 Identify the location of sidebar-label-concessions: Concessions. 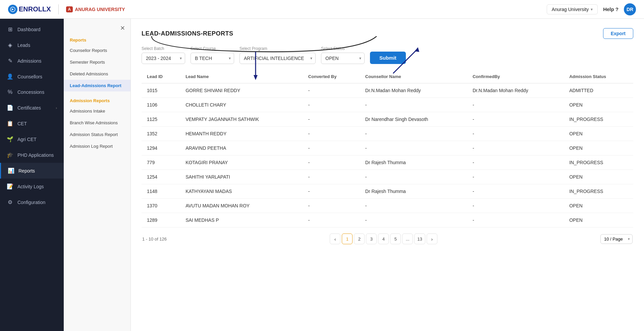
(31, 92).